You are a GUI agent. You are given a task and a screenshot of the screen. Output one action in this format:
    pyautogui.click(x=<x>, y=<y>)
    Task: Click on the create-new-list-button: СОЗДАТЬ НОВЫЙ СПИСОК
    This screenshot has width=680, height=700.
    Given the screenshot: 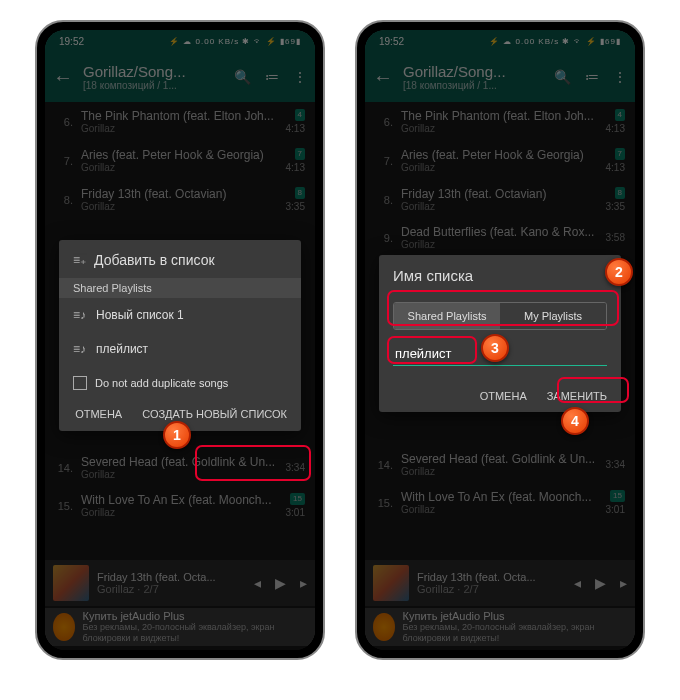 What is the action you would take?
    pyautogui.click(x=214, y=414)
    